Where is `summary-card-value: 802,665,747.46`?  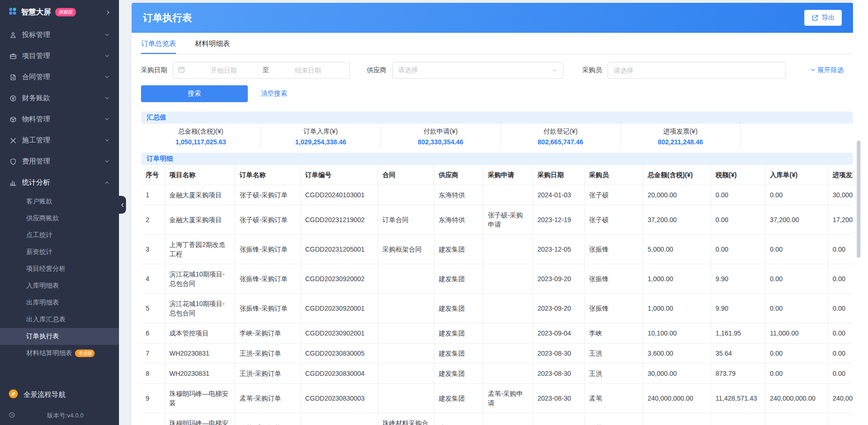
summary-card-value: 802,665,747.46 is located at coordinates (560, 142).